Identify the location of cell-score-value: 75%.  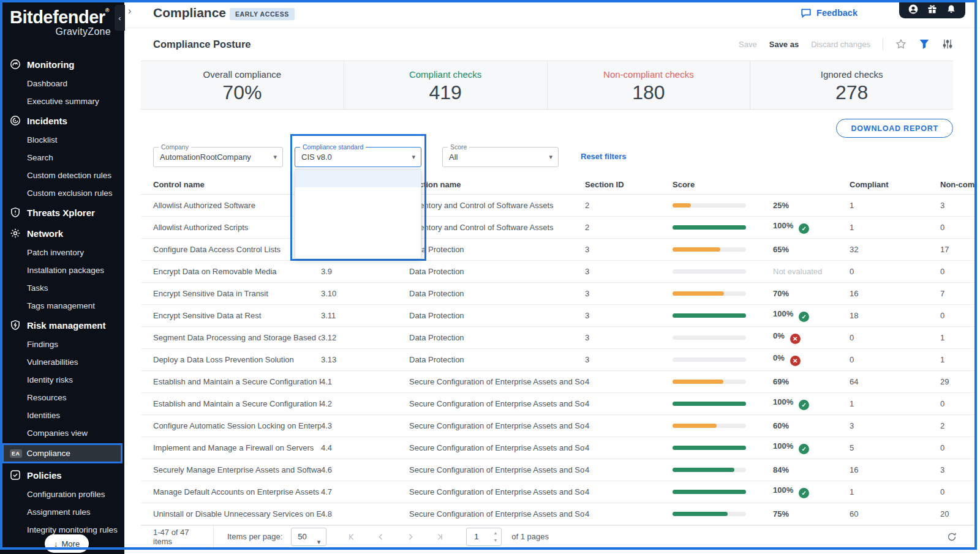
(811, 514).